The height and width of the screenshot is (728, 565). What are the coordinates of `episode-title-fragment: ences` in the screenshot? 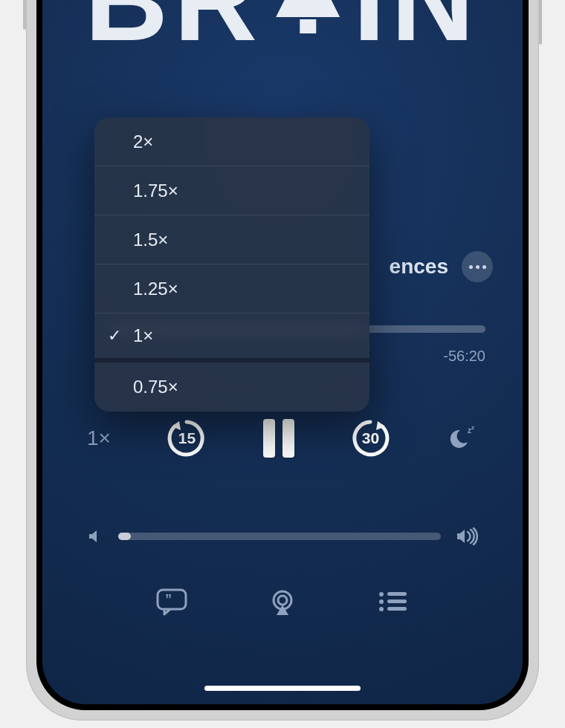 It's located at (419, 267).